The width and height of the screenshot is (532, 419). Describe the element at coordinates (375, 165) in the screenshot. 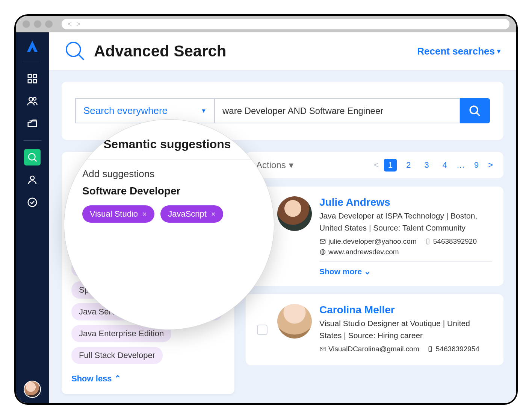

I see `results-toolbar: Actions ▾ < 1 2 3 4 … 9 >` at that location.